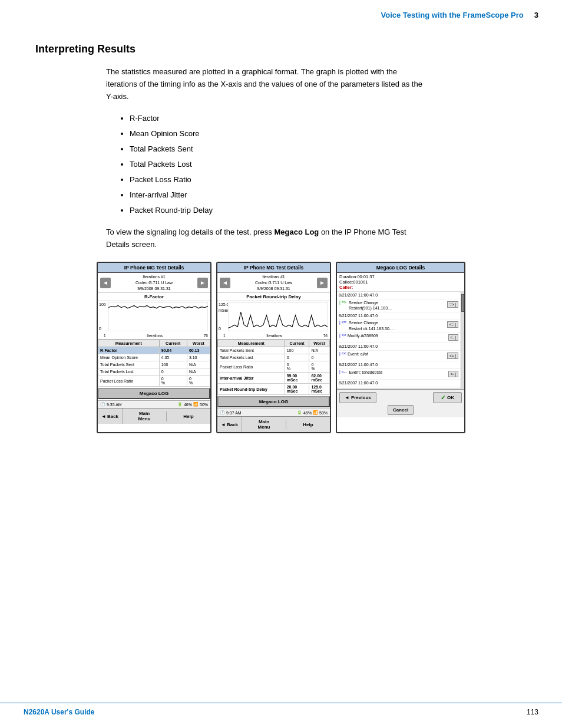  I want to click on megaco-log-area: 8/21/2007 11:00:47.0 | => Service Change…, so click(401, 341).